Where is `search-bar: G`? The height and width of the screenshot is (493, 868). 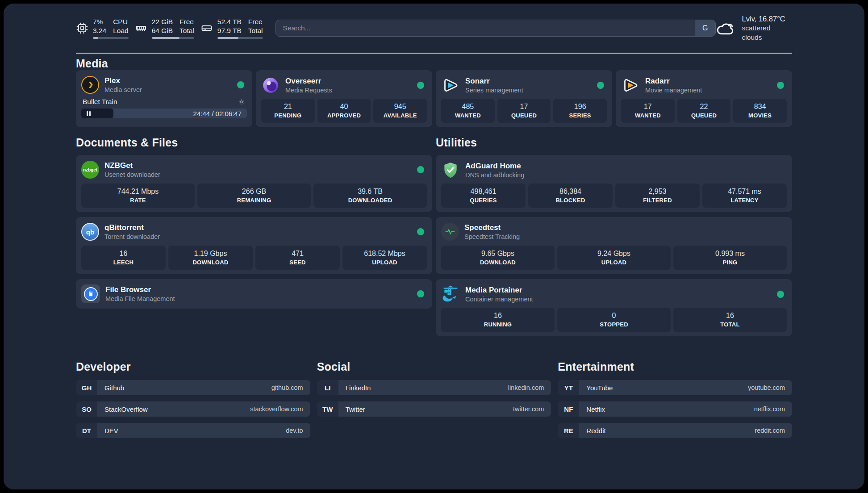 search-bar: G is located at coordinates (496, 28).